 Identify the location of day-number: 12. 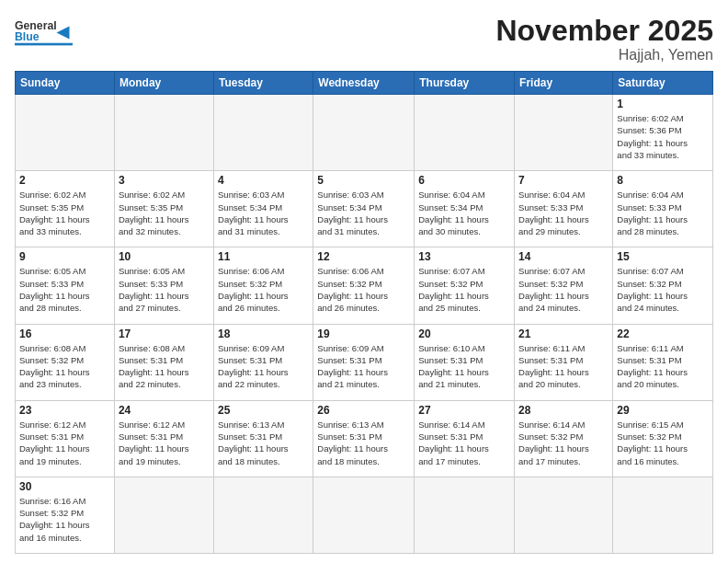
(364, 257).